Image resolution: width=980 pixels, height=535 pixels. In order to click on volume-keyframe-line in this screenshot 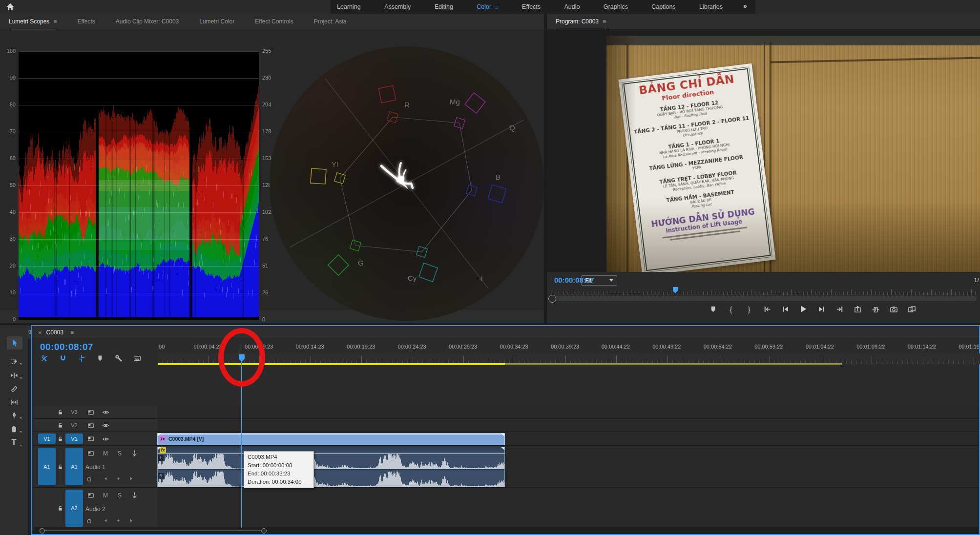, I will do `click(331, 454)`.